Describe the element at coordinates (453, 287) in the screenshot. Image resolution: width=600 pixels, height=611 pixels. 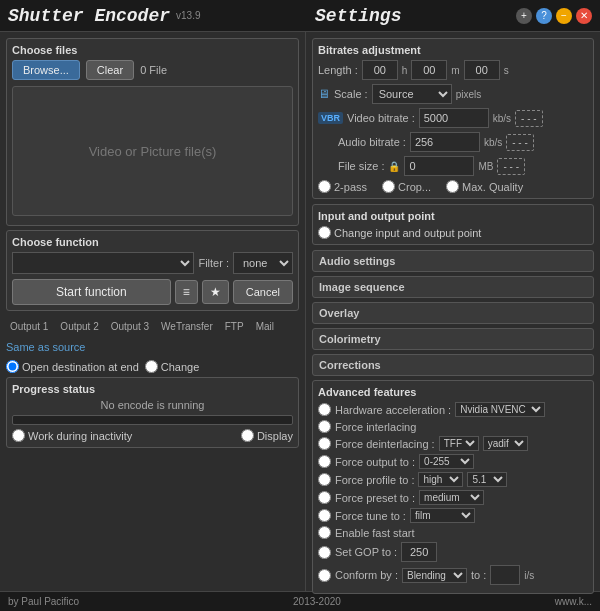
I see `image-sequence-section: Image sequence` at that location.